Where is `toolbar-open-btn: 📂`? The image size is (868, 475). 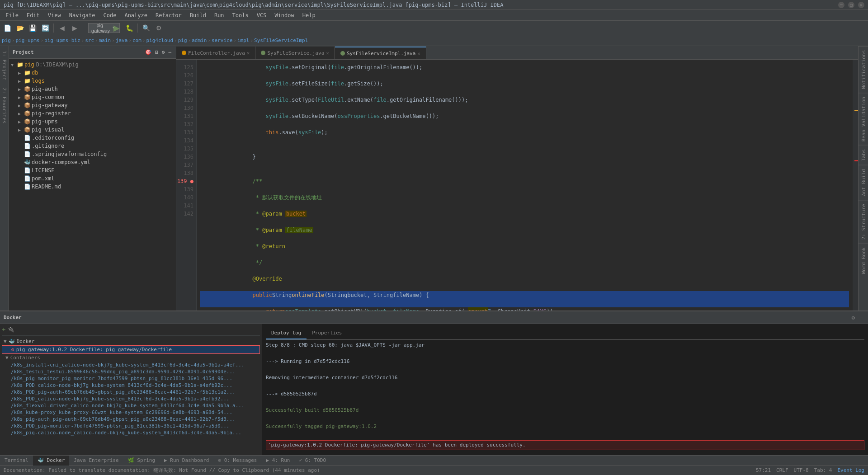
toolbar-open-btn: 📂 is located at coordinates (20, 28).